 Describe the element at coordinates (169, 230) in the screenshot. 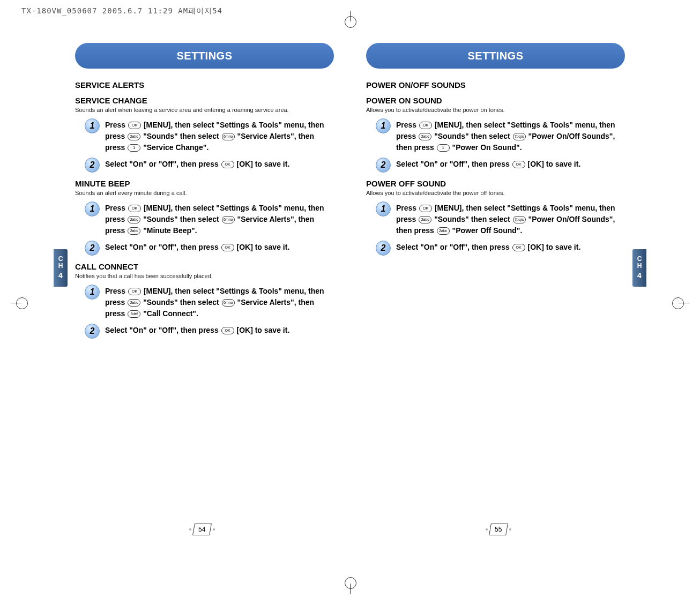

I see `step-fragment: "Minute Beep".` at that location.